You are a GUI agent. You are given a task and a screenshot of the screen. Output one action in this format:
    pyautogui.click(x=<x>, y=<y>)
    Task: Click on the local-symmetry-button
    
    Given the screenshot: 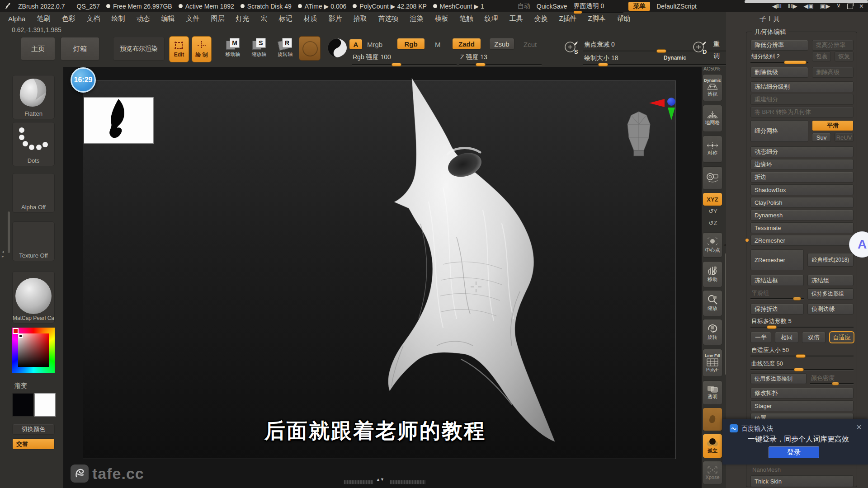 What is the action you would take?
    pyautogui.click(x=712, y=178)
    